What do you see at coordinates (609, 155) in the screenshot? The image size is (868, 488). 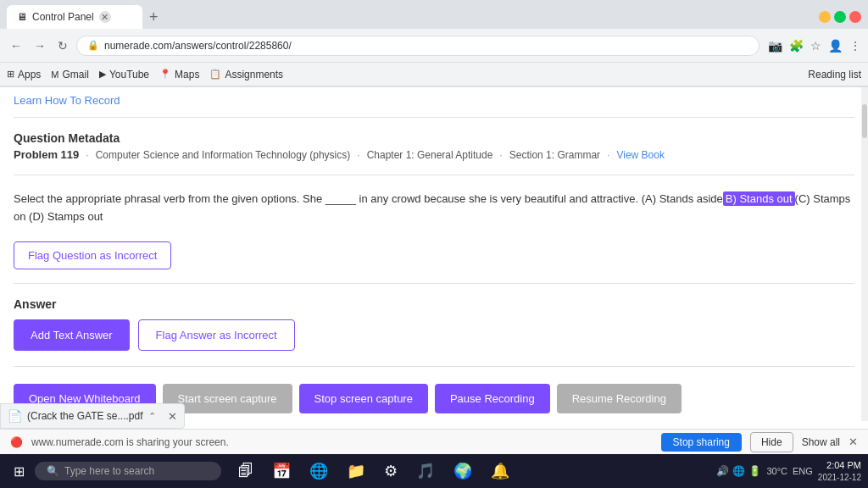 I see `sep-4: ·` at bounding box center [609, 155].